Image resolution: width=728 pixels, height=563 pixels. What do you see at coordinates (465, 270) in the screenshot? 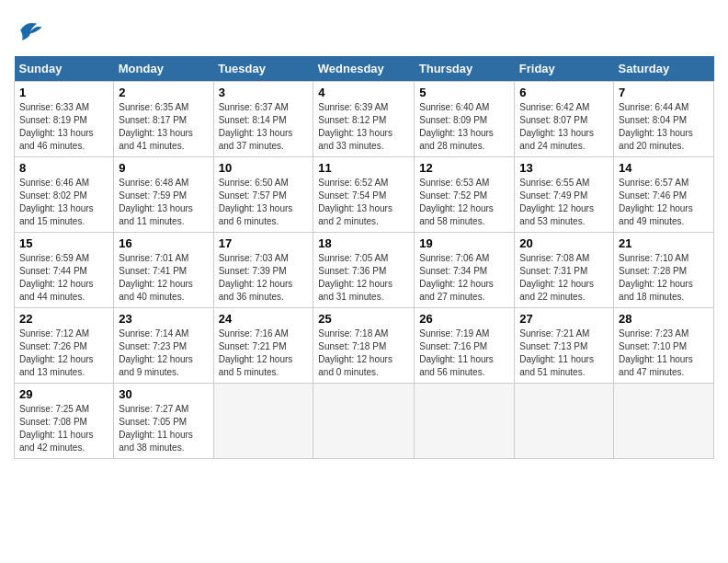
I see `calendar-cell: 19Sunrise: 7:06 AMSunset: 7:34 PMDayligh…` at bounding box center [465, 270].